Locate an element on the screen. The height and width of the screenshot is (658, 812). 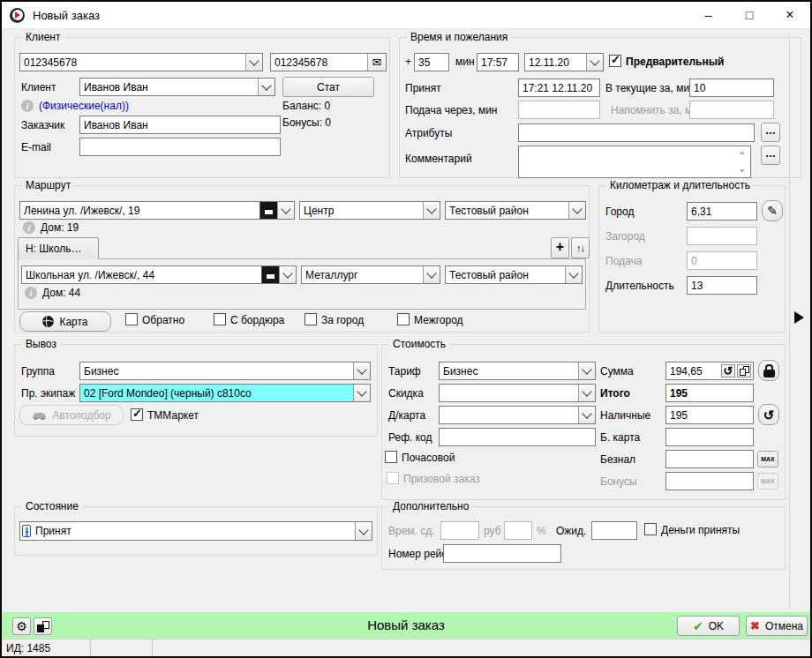
crew-combo: 02 [Ford Mondeo] (черный) с810со is located at coordinates (225, 393).